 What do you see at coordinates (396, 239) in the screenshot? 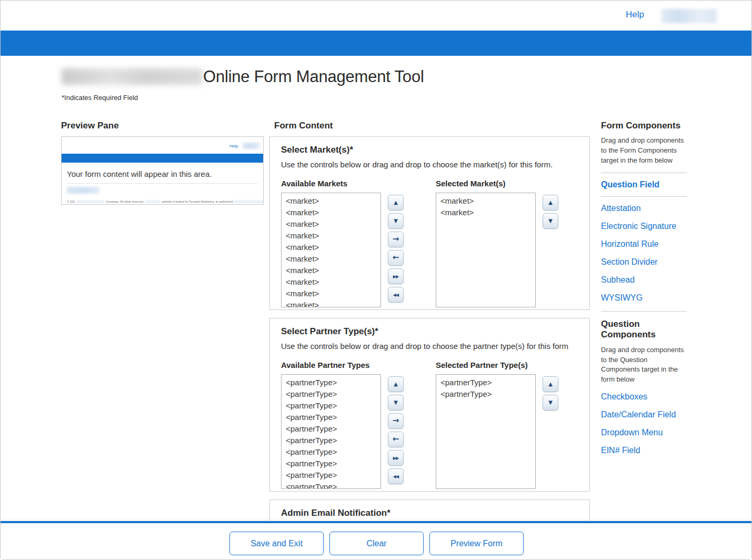
I see `markets-move-right-button: →` at bounding box center [396, 239].